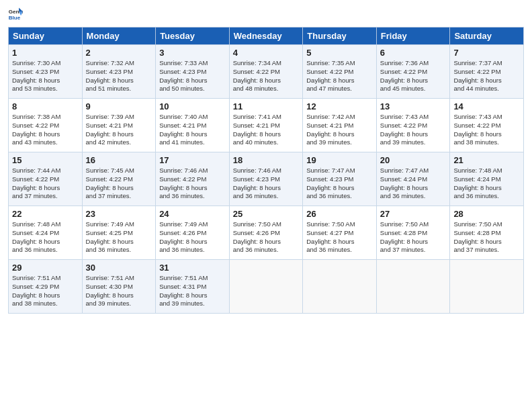 The width and height of the screenshot is (532, 411). I want to click on calendar-cell: 11Sunrise: 7:41 AM Sunset: 4:21 PM Dayli…, so click(266, 126).